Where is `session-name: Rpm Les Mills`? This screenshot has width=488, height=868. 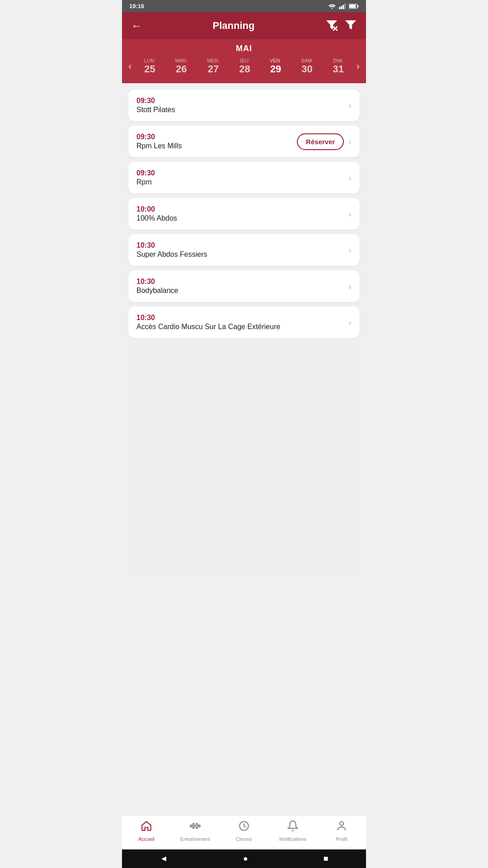
session-name: Rpm Les Mills is located at coordinates (217, 146).